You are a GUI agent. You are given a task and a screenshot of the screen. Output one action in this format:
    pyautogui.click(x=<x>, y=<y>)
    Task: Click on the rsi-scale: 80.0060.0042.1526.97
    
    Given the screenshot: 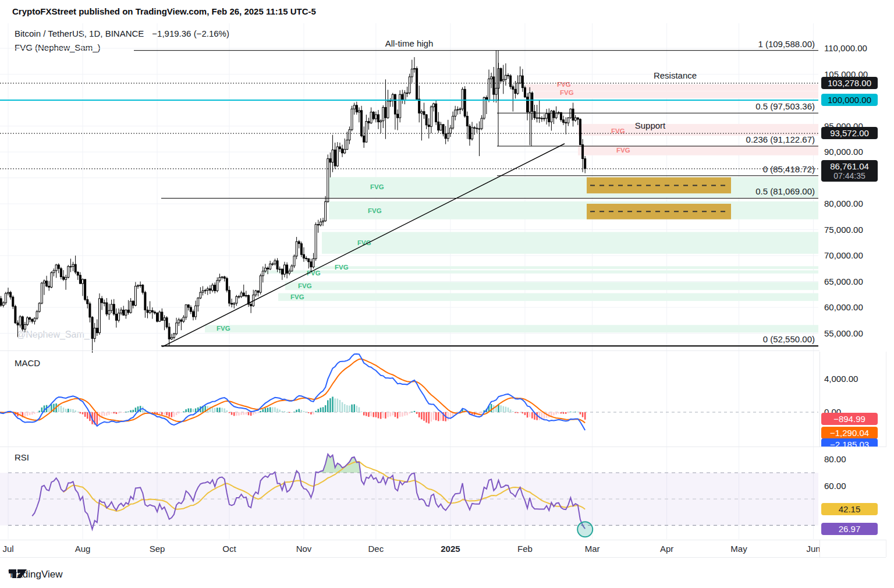 What is the action you would take?
    pyautogui.click(x=857, y=494)
    